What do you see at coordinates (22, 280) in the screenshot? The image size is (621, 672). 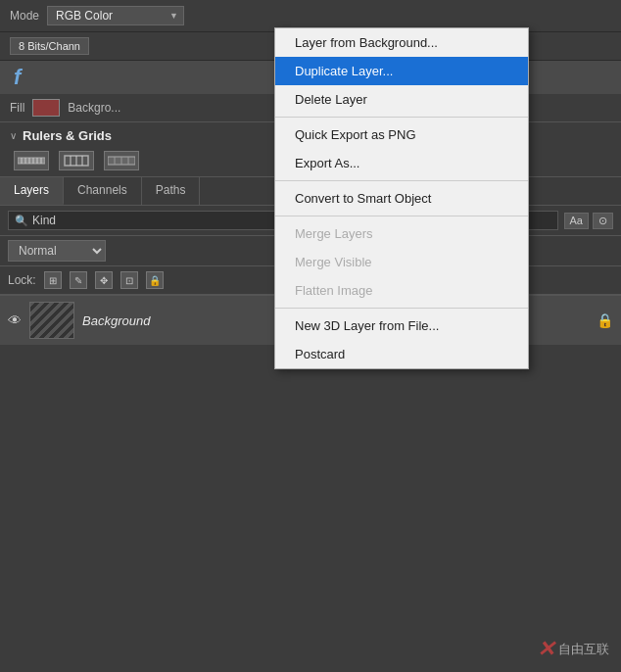 I see `lock-label: Lock:` at bounding box center [22, 280].